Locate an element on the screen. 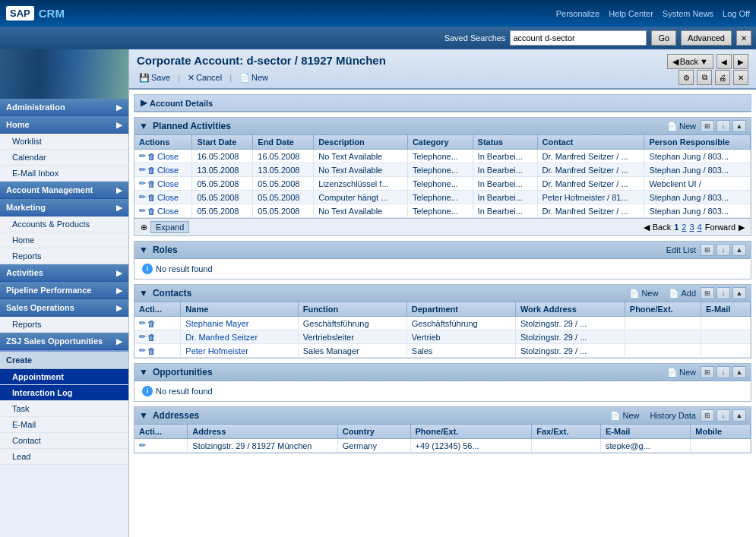 The height and width of the screenshot is (537, 756). col-status: Status is located at coordinates (505, 143).